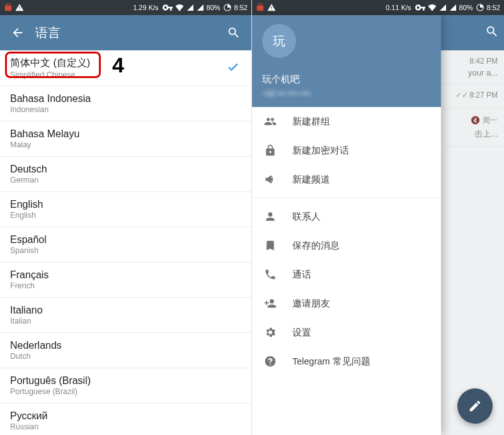 Image resolution: width=504 pixels, height=435 pixels. What do you see at coordinates (346, 61) in the screenshot?
I see `drawer-header: 玩 玩个机吧 +86 ••• •••• ••••` at bounding box center [346, 61].